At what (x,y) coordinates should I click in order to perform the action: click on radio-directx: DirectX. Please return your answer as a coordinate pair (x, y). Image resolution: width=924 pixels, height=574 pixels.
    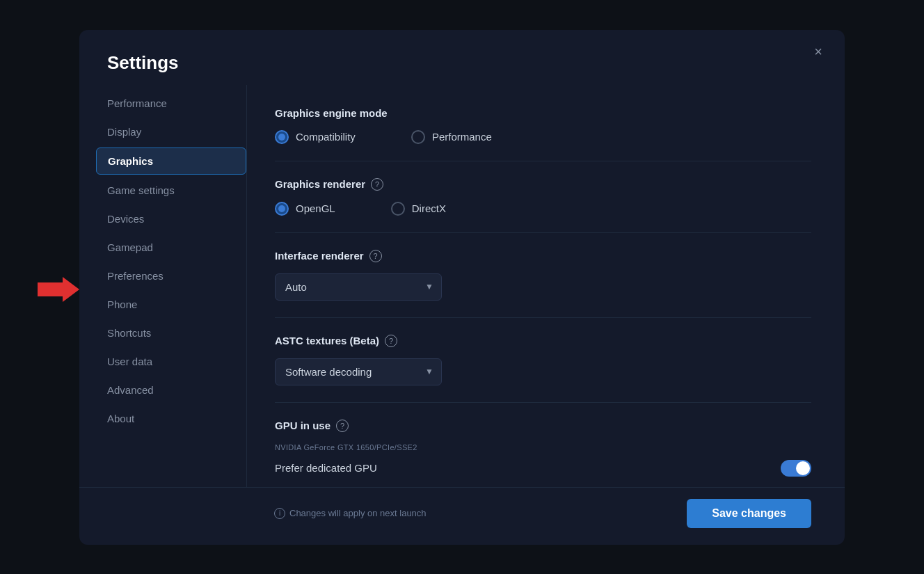
    Looking at the image, I should click on (419, 209).